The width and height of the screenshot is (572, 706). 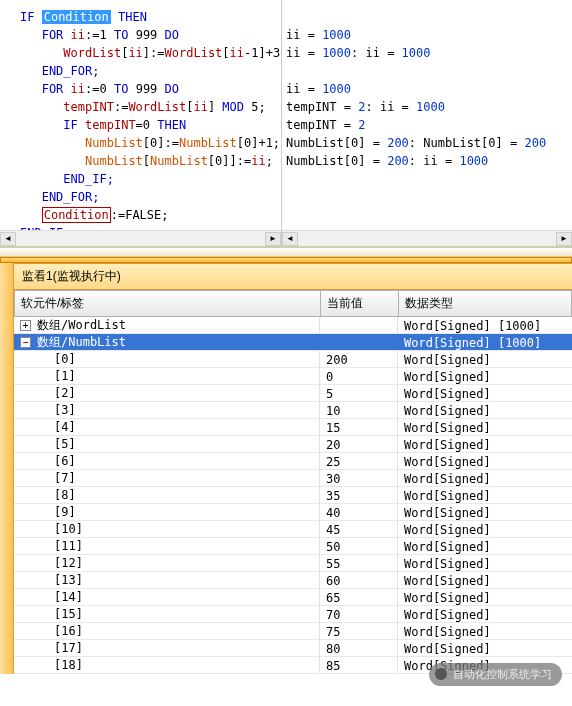 What do you see at coordinates (293, 580) in the screenshot?
I see `table-row: [13]60Word[Signed]` at bounding box center [293, 580].